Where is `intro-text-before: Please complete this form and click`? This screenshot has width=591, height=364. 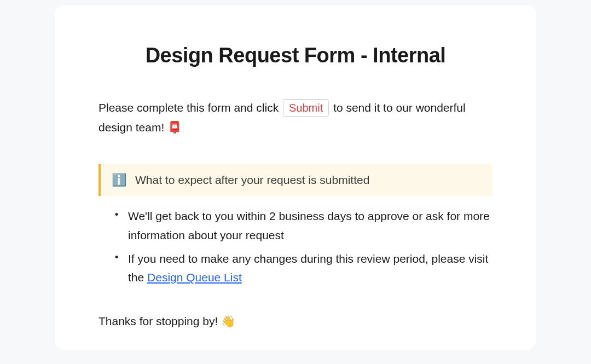 intro-text-before: Please complete this form and click is located at coordinates (190, 107).